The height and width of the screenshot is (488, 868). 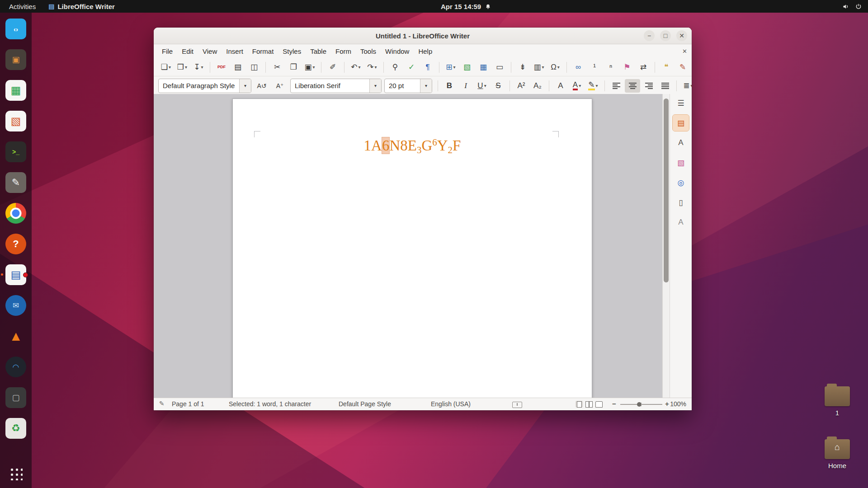 I want to click on insert-special-character-button: Ω▾, so click(x=555, y=67).